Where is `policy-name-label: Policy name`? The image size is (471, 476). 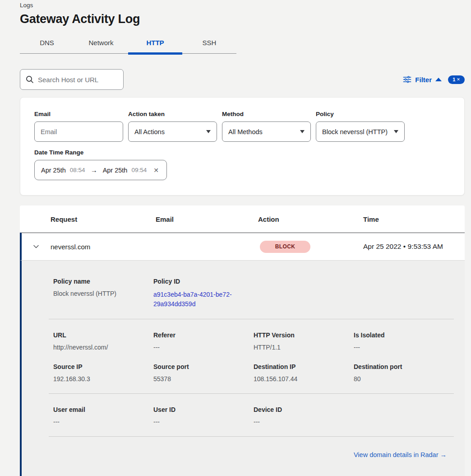 policy-name-label: Policy name is located at coordinates (103, 281).